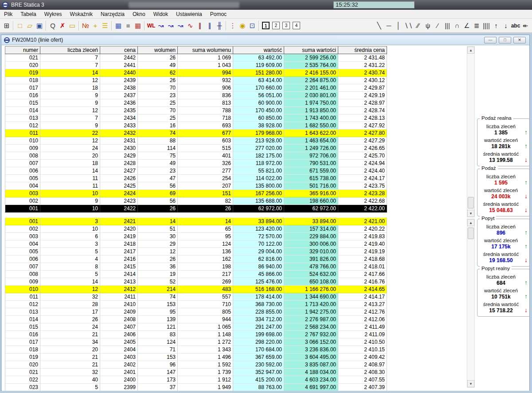  Describe the element at coordinates (63, 26) in the screenshot. I see `zoom-off-icon: ✗` at that location.